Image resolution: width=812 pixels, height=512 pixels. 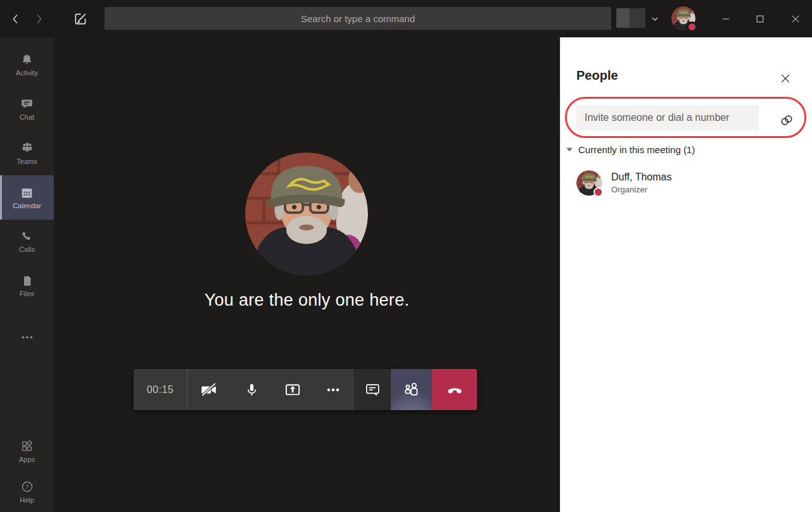 I want to click on show-participants-button, so click(x=412, y=390).